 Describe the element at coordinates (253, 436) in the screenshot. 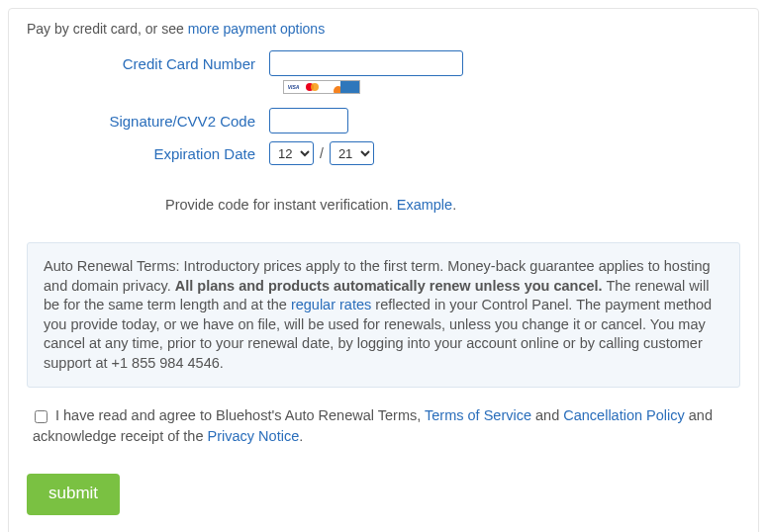

I see `privacy-link: Privacy Notice` at that location.